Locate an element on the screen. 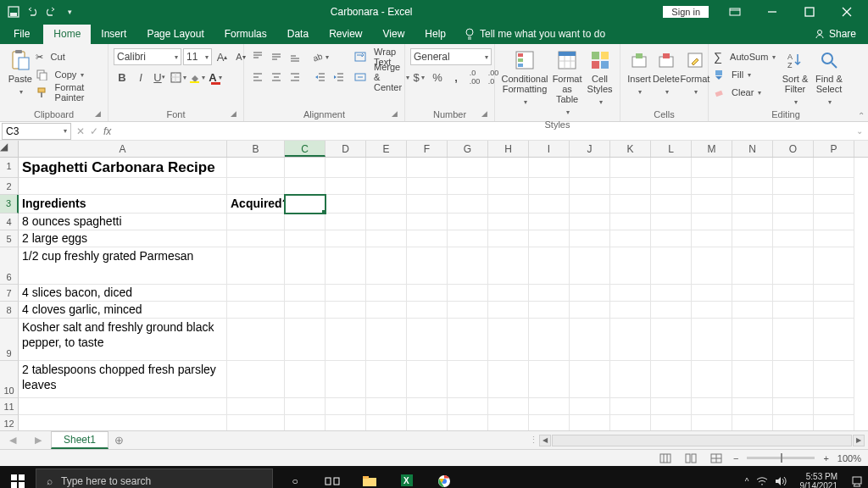  tab-help: Help is located at coordinates (436, 34).